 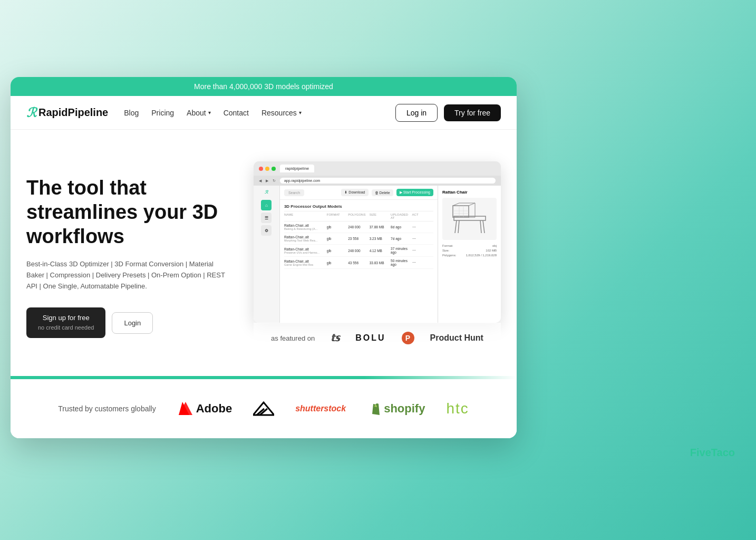 I want to click on nav-blog: Blog, so click(x=131, y=113).